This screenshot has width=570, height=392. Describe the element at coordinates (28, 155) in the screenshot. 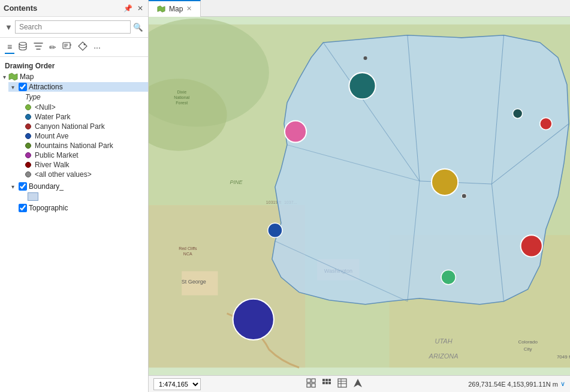

I see `market-dot` at that location.